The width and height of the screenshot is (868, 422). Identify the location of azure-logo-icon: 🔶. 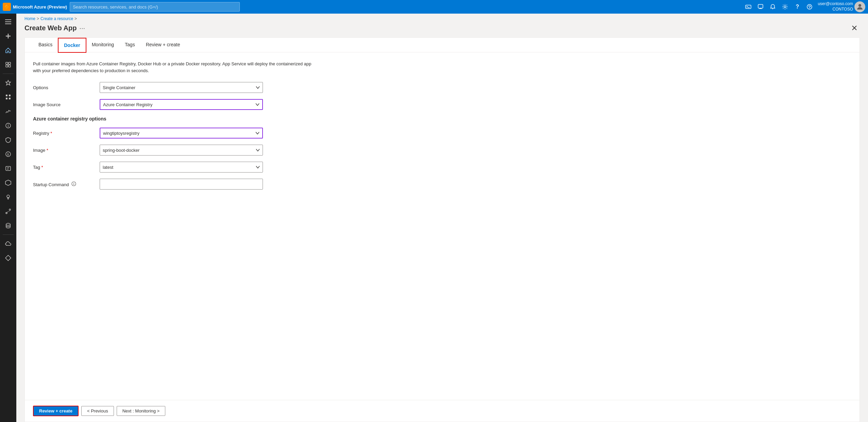
(7, 7).